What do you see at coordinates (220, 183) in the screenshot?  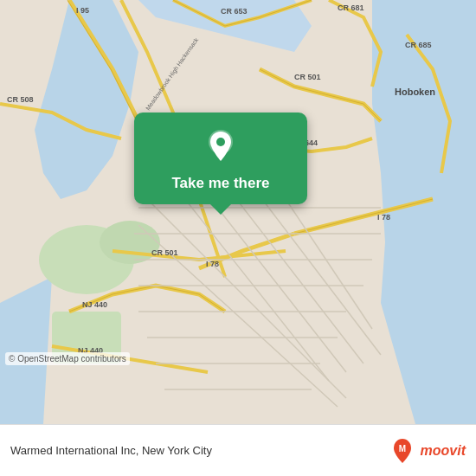 I see `take-me-there-label: Take me there` at bounding box center [220, 183].